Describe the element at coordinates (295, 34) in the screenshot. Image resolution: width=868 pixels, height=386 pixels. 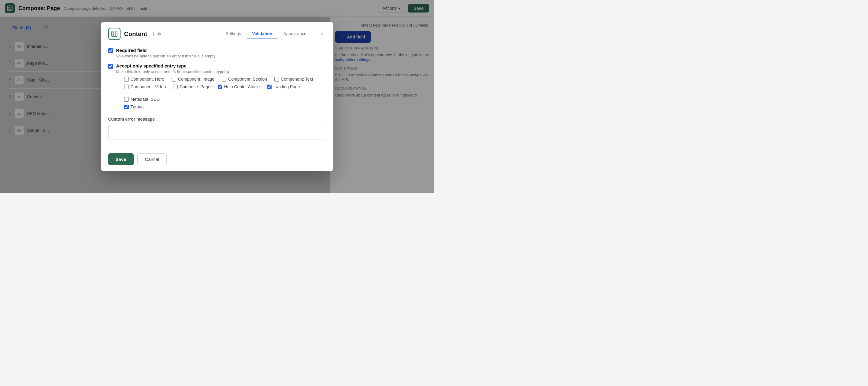
I see `modal-tab-appearance: Appearance` at that location.